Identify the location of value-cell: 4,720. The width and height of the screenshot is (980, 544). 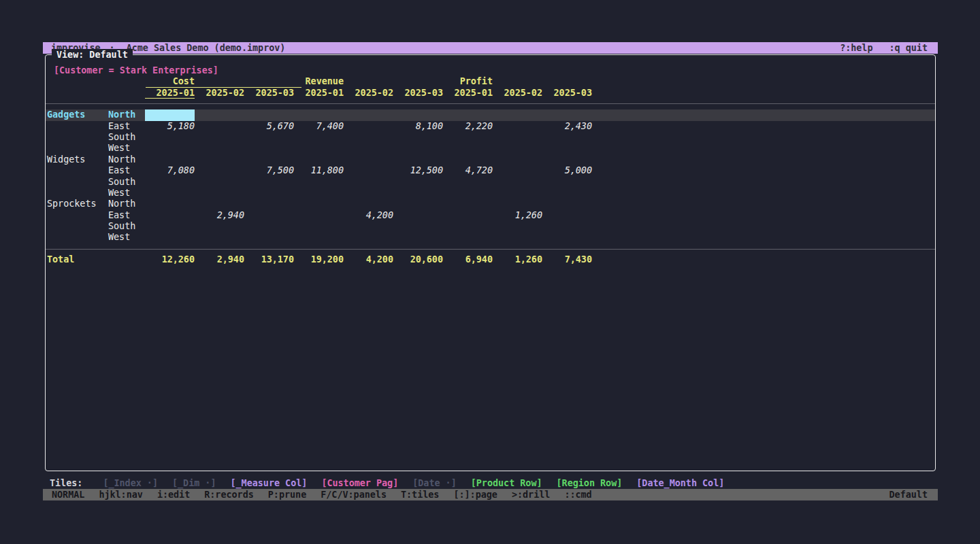
(468, 171).